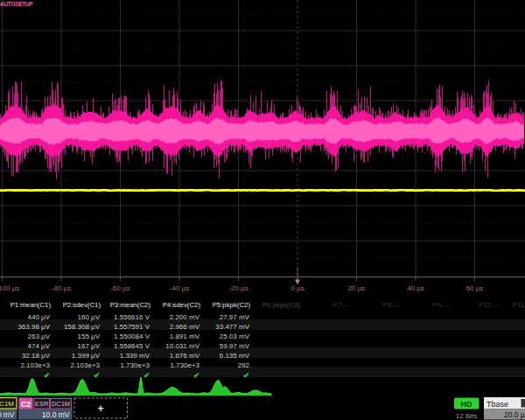 This screenshot has height=420, width=525. I want to click on svg-text: 158.308 µV, so click(82, 327).